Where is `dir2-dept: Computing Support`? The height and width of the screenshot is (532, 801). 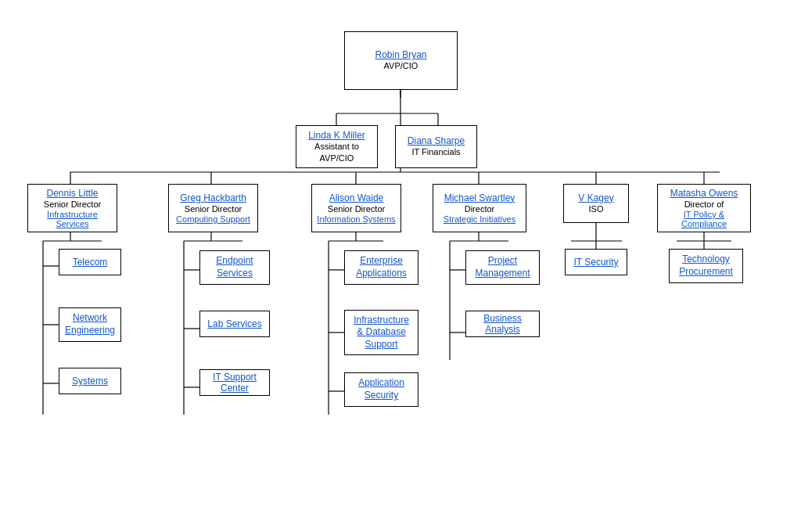 dir2-dept: Computing Support is located at coordinates (213, 219).